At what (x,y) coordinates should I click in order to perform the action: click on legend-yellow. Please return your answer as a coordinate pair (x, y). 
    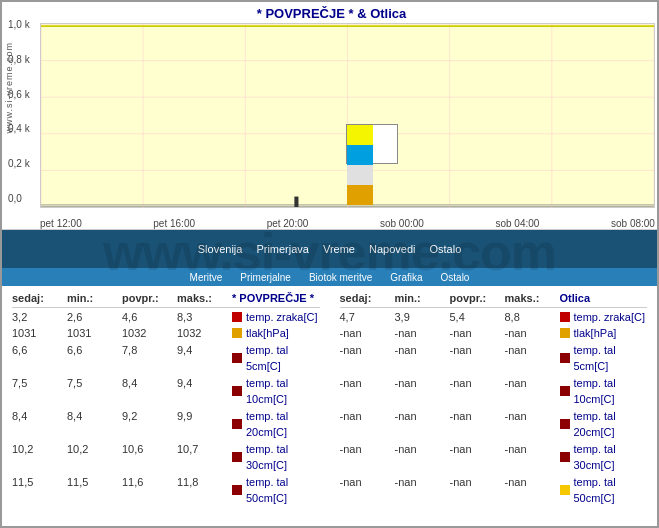
    Looking at the image, I should click on (360, 135).